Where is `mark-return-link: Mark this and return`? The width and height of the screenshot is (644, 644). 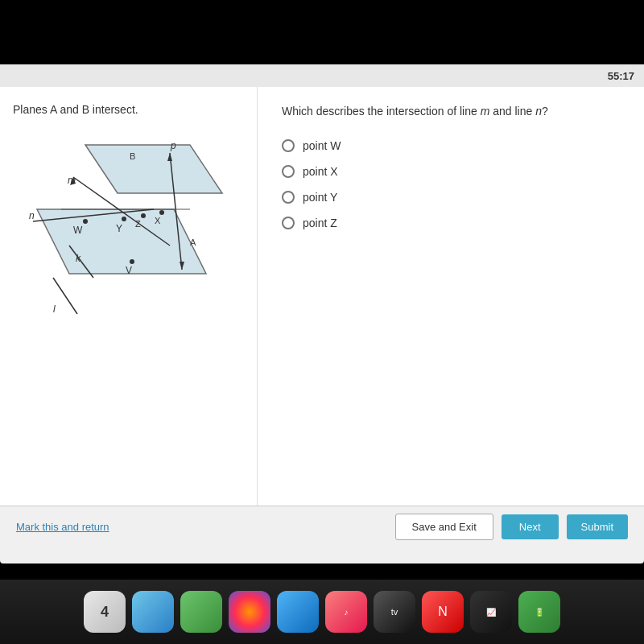 mark-return-link: Mark this and return is located at coordinates (63, 526).